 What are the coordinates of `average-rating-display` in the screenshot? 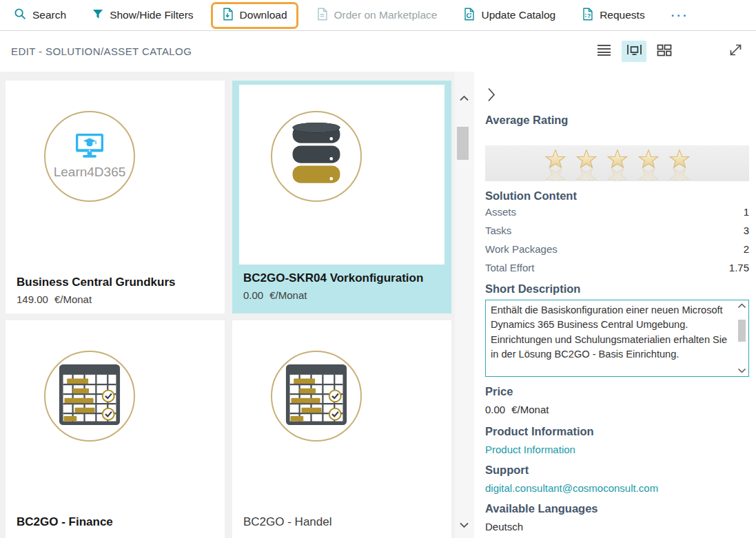 It's located at (617, 163).